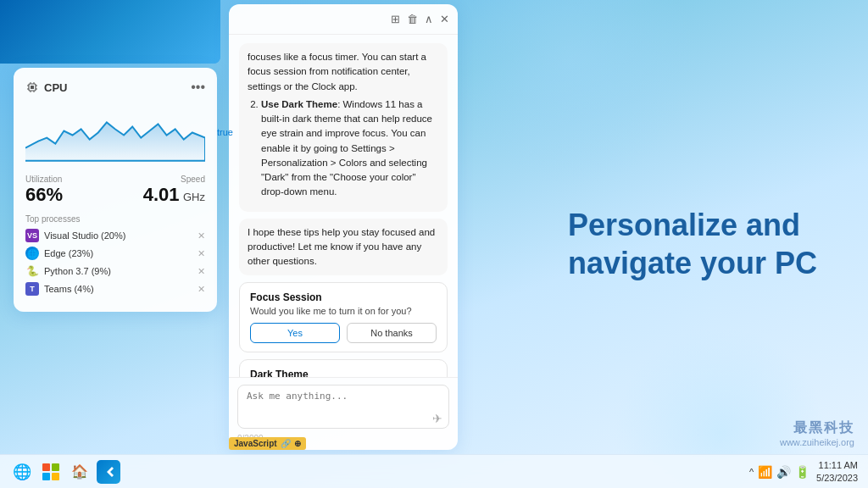  I want to click on chat-close-icon: ✕, so click(444, 19).